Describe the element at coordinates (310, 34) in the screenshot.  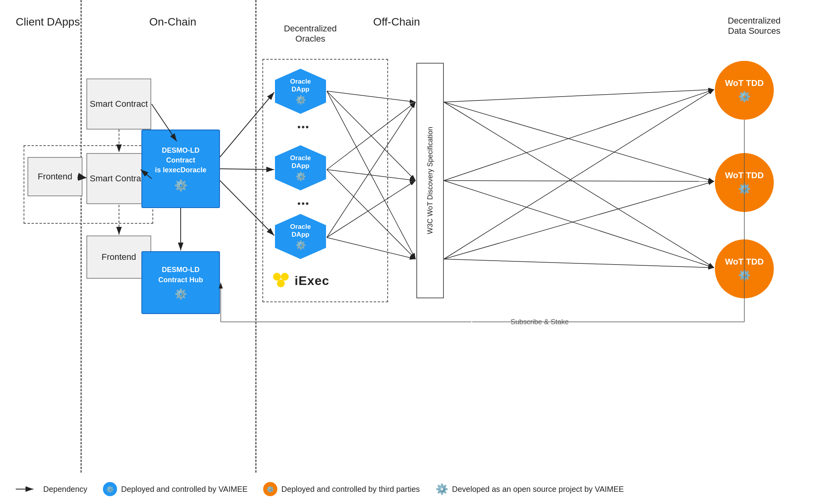
I see `dec-oracles-label: DecentralizedOracles` at that location.